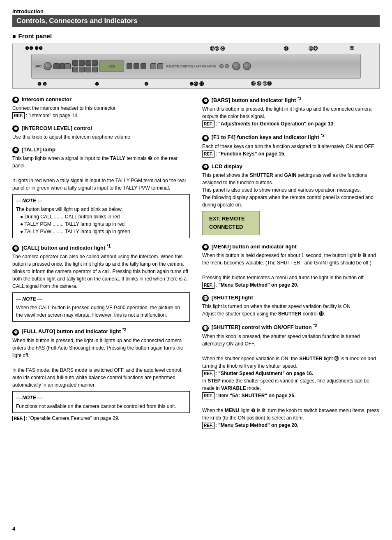 This screenshot has height=540, width=392. Describe the element at coordinates (291, 112) in the screenshot. I see `item-6-bars: ❻ [BARS] button and indicator light *2 W…` at that location.